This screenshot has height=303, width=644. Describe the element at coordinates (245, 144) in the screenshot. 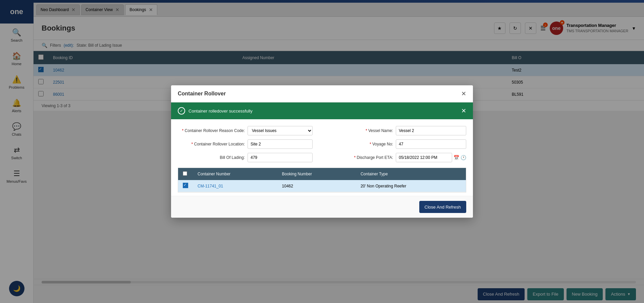

I see `location-row: * Container Rollover Location: Site 2` at that location.